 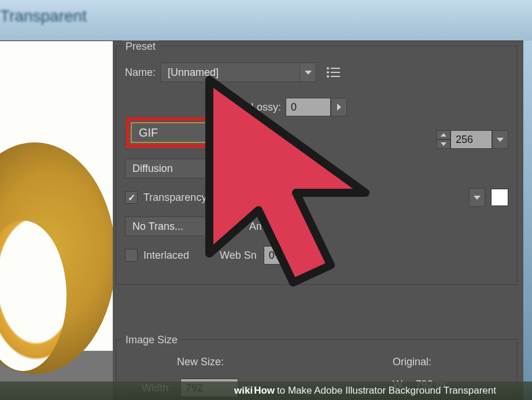 What do you see at coordinates (471, 140) in the screenshot?
I see `colors-input: 256` at bounding box center [471, 140].